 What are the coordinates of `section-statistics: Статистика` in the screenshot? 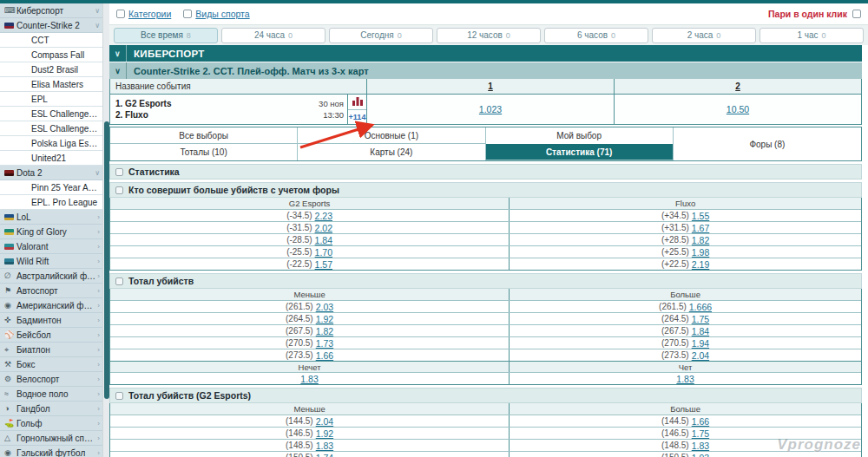 It's located at (486, 172).